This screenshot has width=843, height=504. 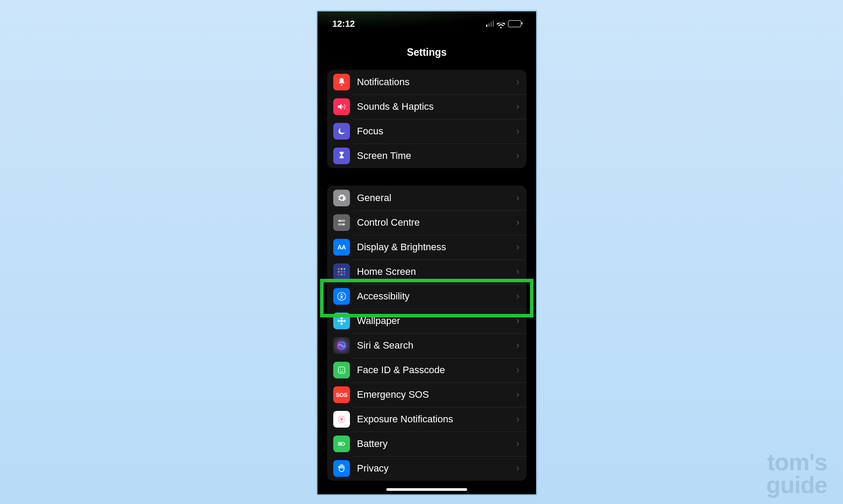 I want to click on settings-row-display: AADisplay & Brightness›, so click(x=427, y=247).